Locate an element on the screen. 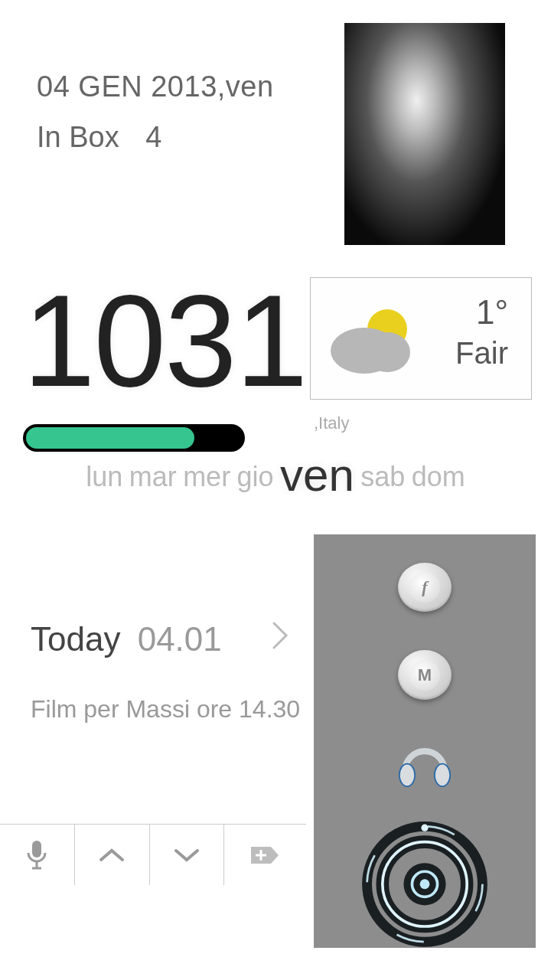 The image size is (551, 980). inbox-widget: In Box 4 is located at coordinates (99, 138).